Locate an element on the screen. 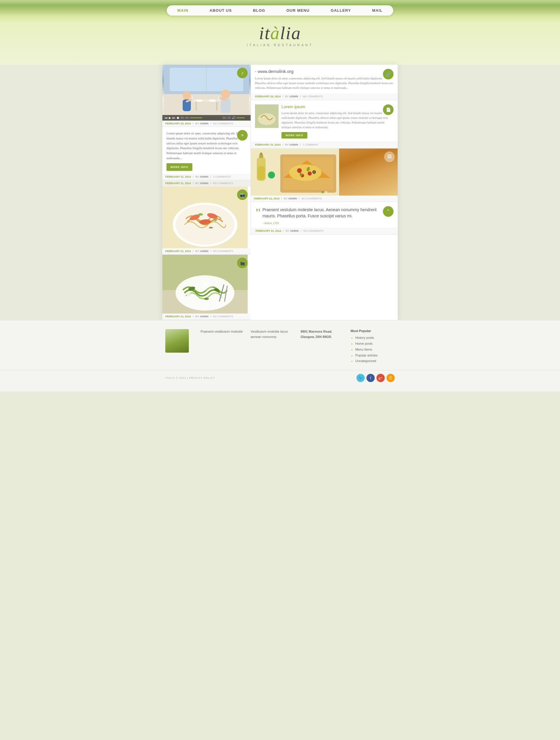 This screenshot has width=560, height=740. doc-badge: 📄 is located at coordinates (388, 110).